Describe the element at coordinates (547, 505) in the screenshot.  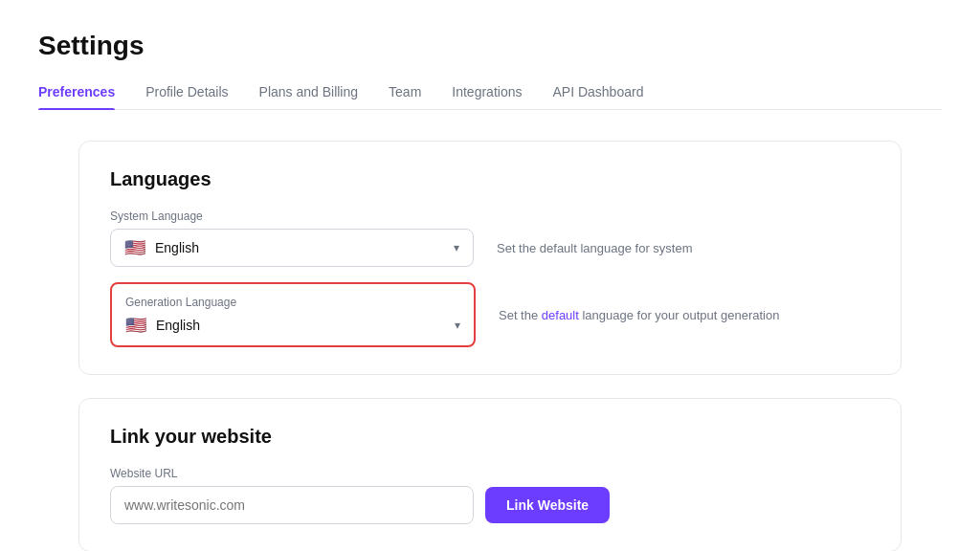
I see `link-website-button: Link Website` at that location.